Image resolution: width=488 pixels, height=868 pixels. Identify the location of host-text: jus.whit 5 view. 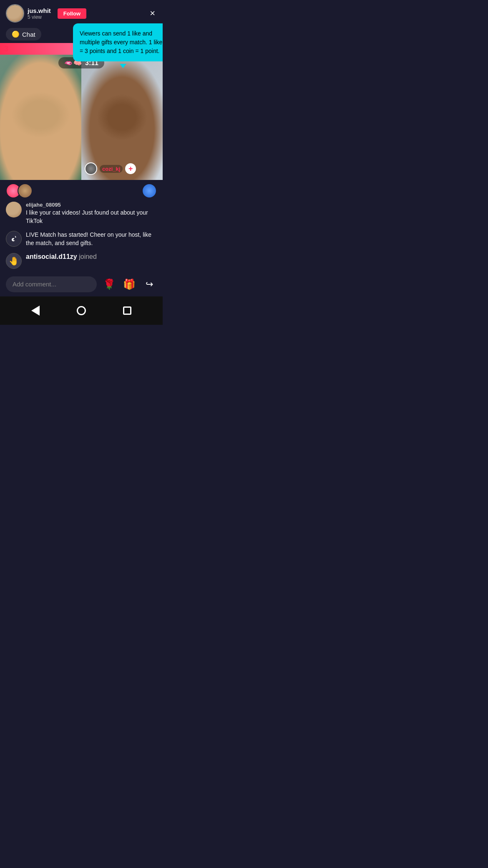
(39, 13).